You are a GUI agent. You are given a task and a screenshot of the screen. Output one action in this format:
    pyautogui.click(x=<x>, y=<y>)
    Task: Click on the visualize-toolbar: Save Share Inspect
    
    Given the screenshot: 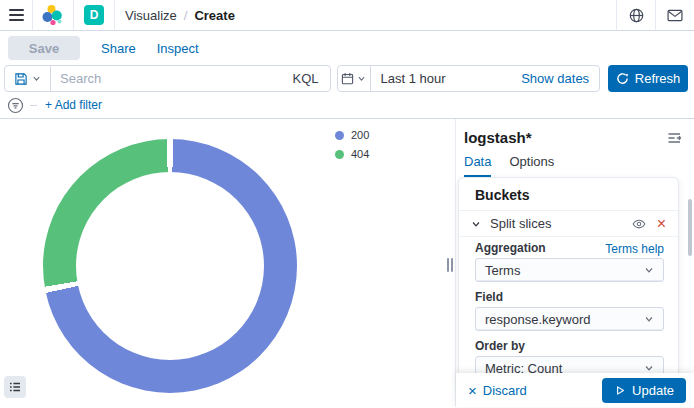 What is the action you would take?
    pyautogui.click(x=347, y=48)
    